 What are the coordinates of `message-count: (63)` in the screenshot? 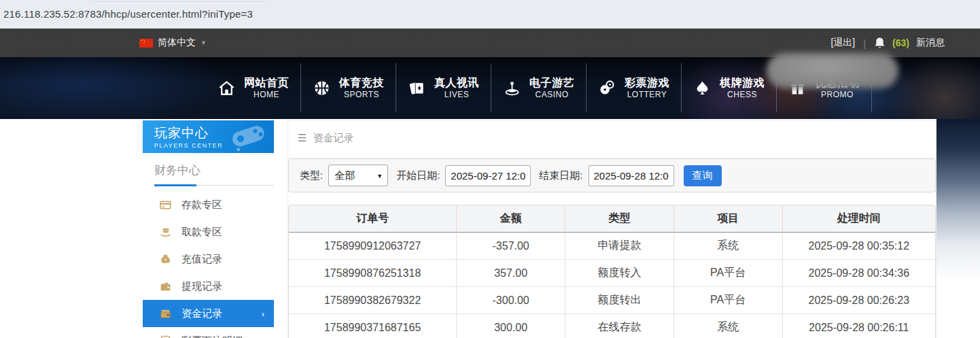 It's located at (901, 43).